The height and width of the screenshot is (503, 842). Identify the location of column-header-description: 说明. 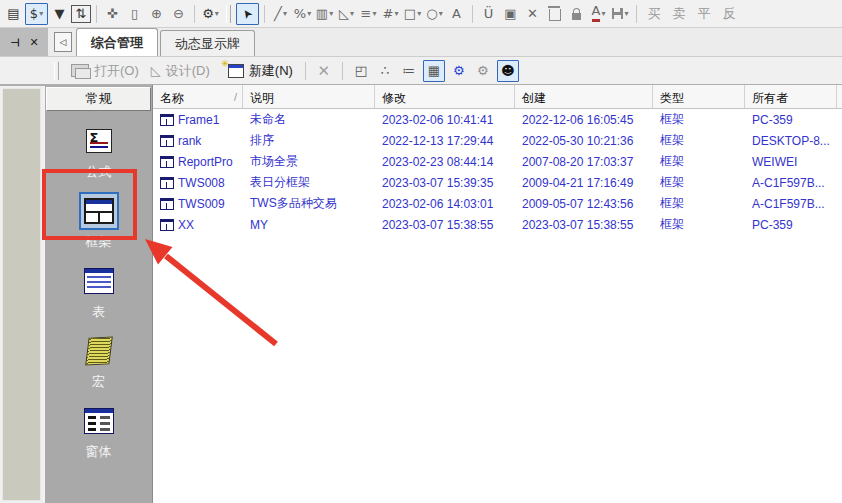
(309, 96).